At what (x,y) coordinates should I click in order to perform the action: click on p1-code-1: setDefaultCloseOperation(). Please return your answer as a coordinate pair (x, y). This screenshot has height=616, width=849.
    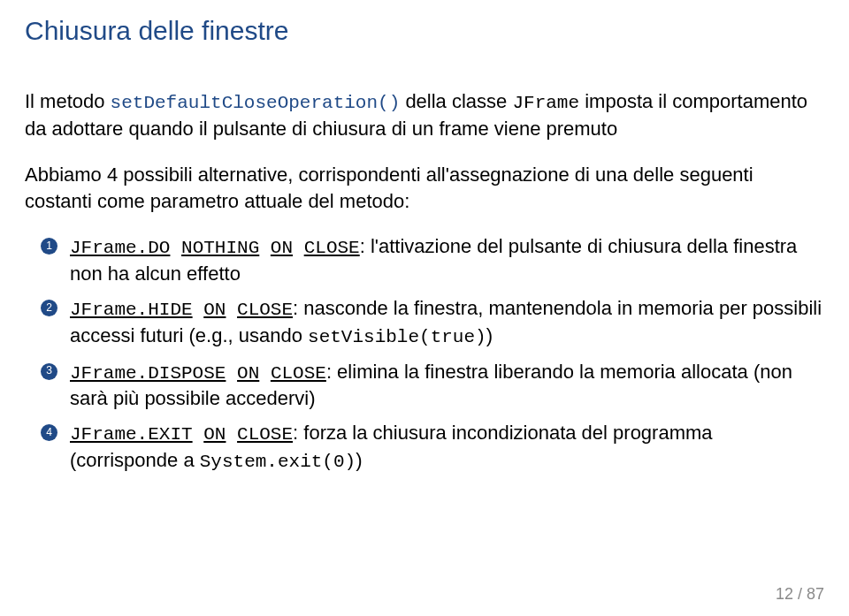
    Looking at the image, I should click on (256, 103).